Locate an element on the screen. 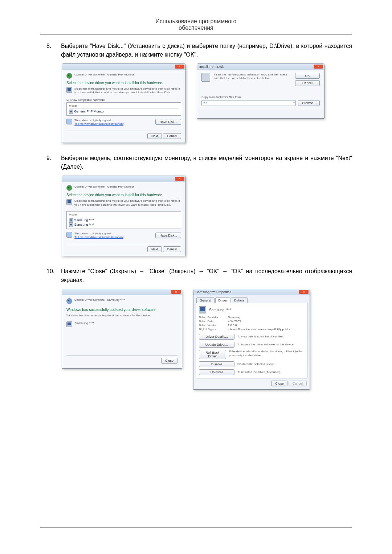 The height and width of the screenshot is (554, 392). update-driver-text: To update the driver software for this d… is located at coordinates (266, 345).